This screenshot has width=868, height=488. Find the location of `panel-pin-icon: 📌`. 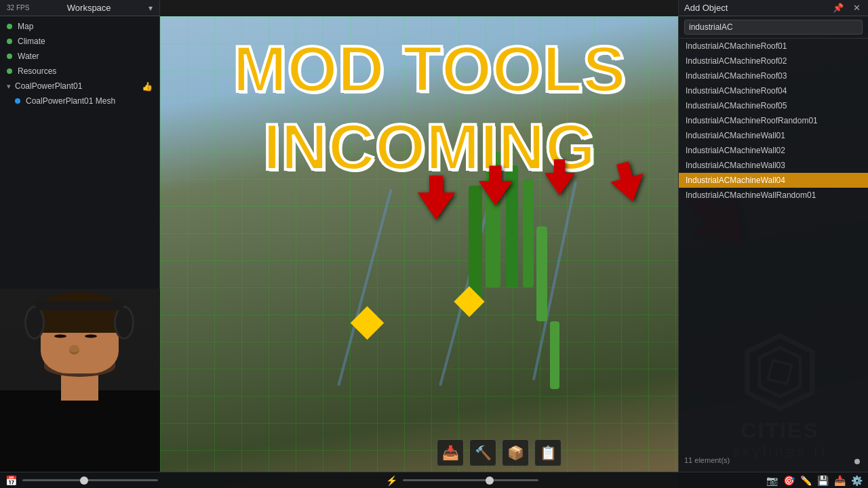

panel-pin-icon: 📌 is located at coordinates (838, 8).